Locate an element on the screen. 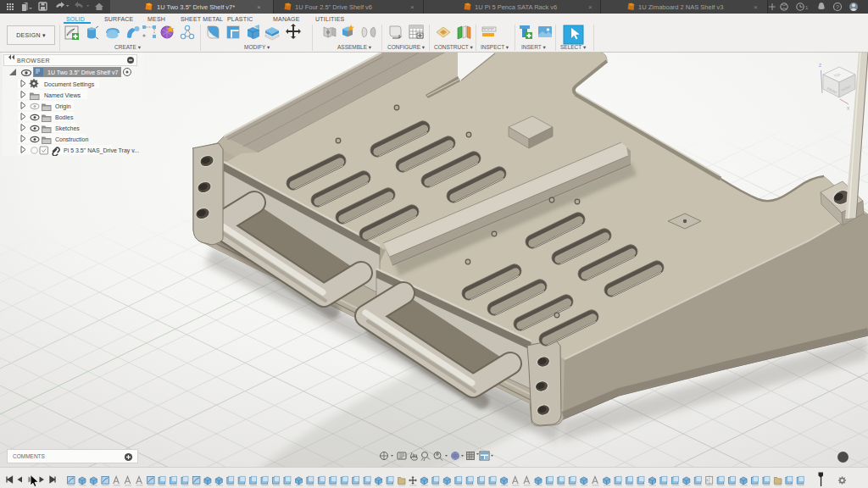 This screenshot has height=488, width=868. svg-text: 1U Two 3.5" Drive Shelf v7* is located at coordinates (196, 7).